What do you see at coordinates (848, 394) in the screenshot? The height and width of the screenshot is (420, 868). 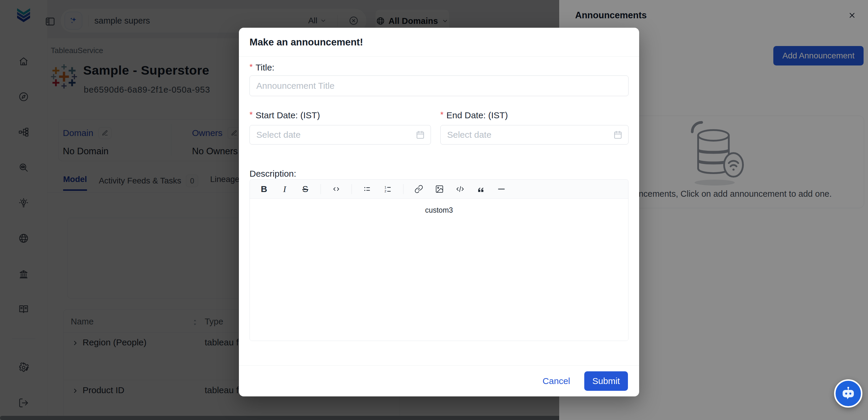 I see `chatbot-icon` at bounding box center [848, 394].